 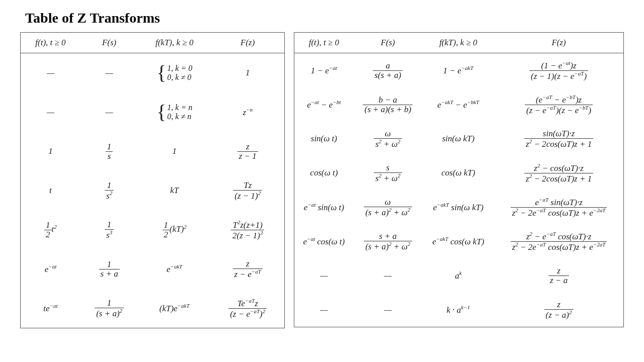 I want to click on table-row: t 1s2 kT Tz(z − 1)2, so click(x=153, y=191).